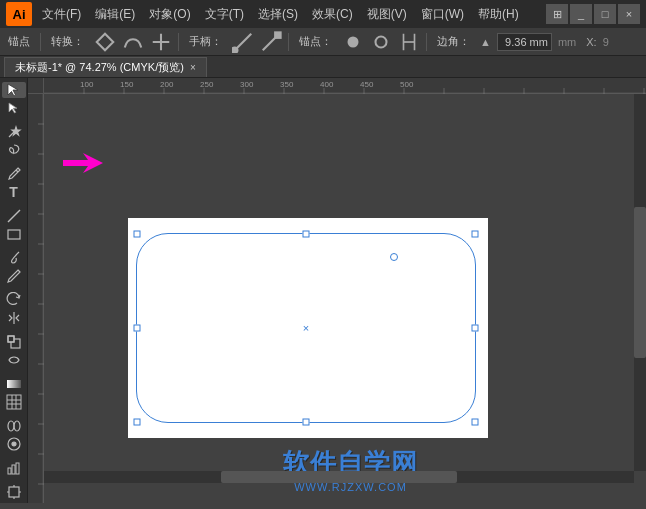 Image resolution: width=646 pixels, height=509 pixels. What do you see at coordinates (14, 492) in the screenshot?
I see `artboard-icon` at bounding box center [14, 492].